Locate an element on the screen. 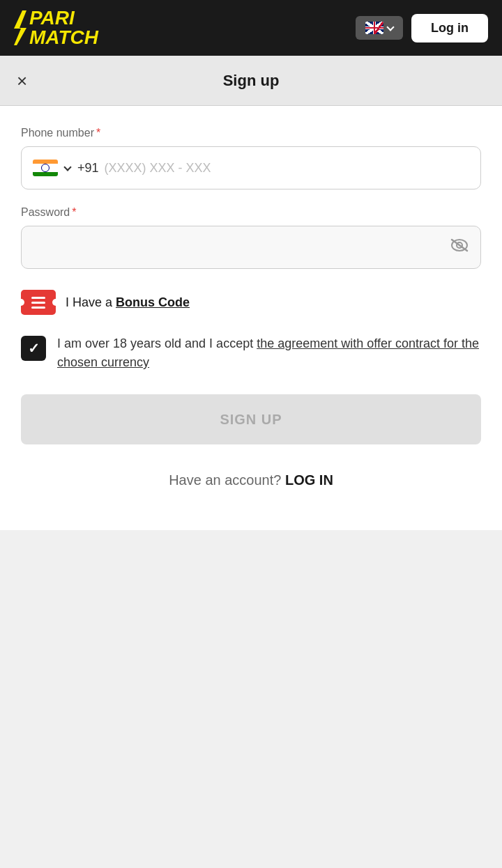 The width and height of the screenshot is (502, 868). have-account-row: Have an account? LOG IN is located at coordinates (251, 488).